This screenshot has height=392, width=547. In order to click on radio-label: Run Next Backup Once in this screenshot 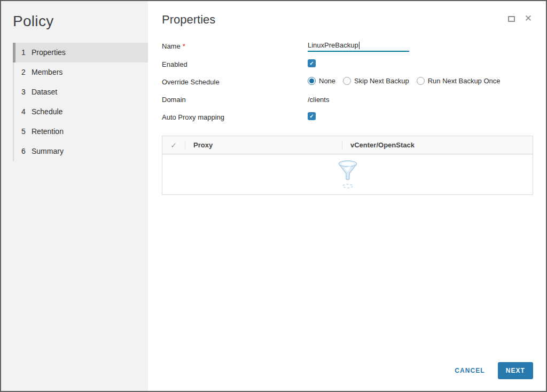, I will do `click(464, 81)`.